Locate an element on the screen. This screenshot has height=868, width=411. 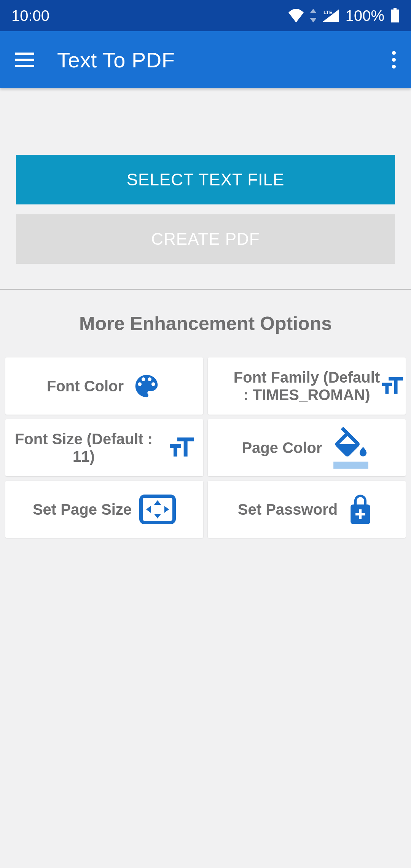
hamburger-menu-icon is located at coordinates (25, 60).